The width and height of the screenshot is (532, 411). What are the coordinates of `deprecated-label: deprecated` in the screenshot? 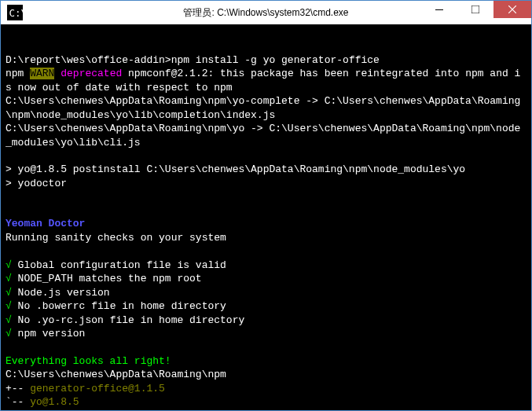 It's located at (88, 74).